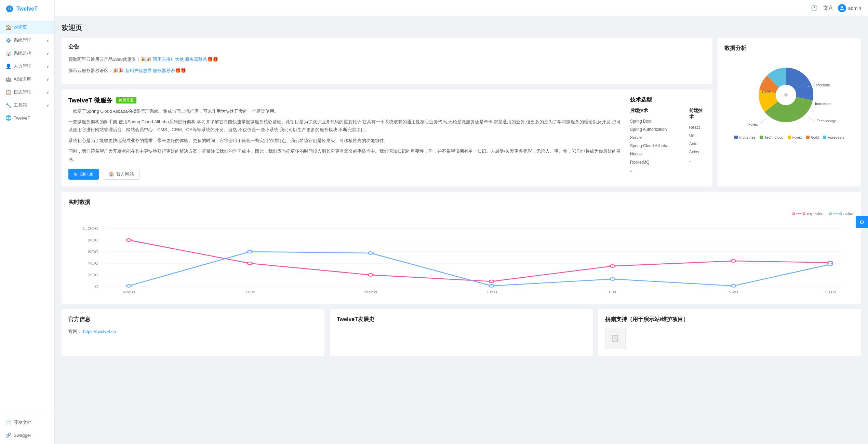 This screenshot has width=868, height=444. What do you see at coordinates (653, 146) in the screenshot?
I see `backend-items: Spring BootSpring Authorization ServerSp…` at bounding box center [653, 146].